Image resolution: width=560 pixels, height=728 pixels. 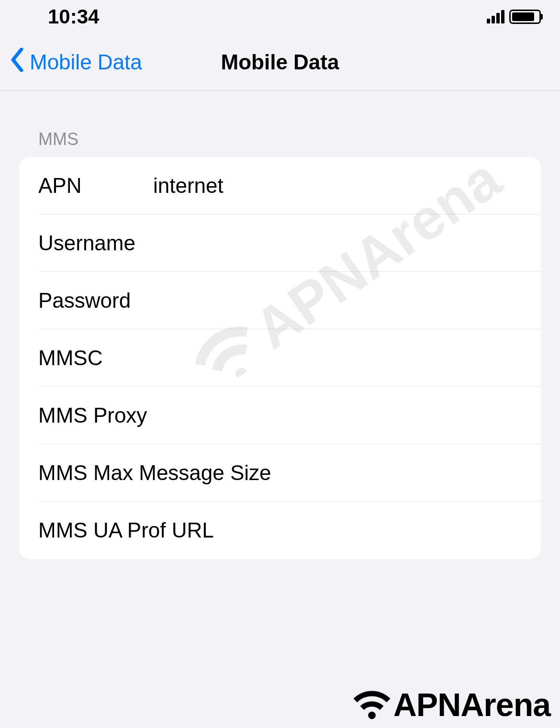 What do you see at coordinates (280, 530) in the screenshot?
I see `mms-ua-label: MMS UA Prof URL` at bounding box center [280, 530].